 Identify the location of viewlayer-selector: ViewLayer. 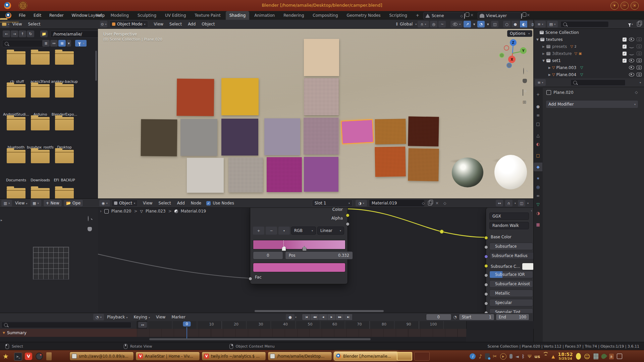
(499, 16).